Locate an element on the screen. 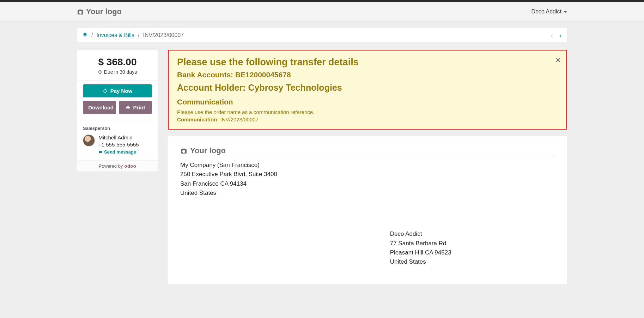 The width and height of the screenshot is (644, 318). amount-box: $ 368.00 Due in 30 days is located at coordinates (117, 66).